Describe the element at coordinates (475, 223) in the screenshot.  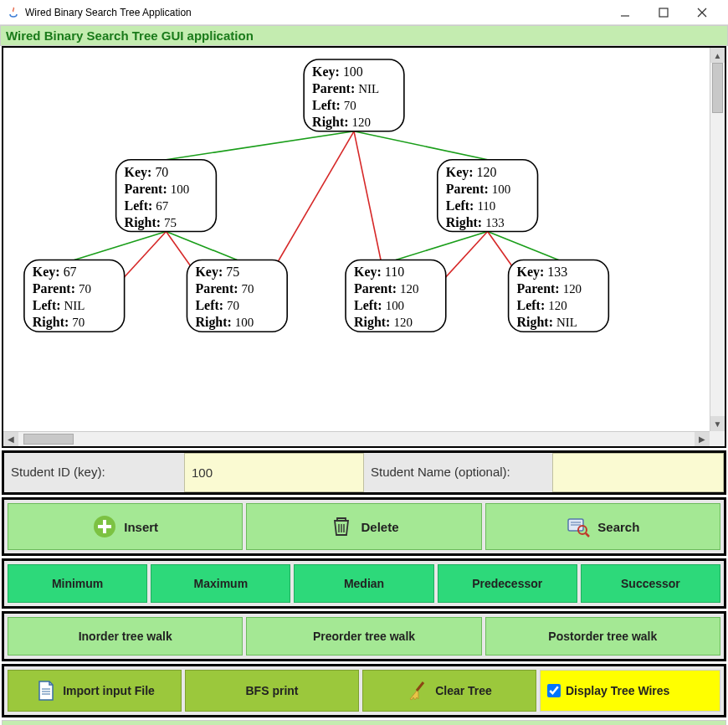
I see `svg-text: Right: 133` at that location.